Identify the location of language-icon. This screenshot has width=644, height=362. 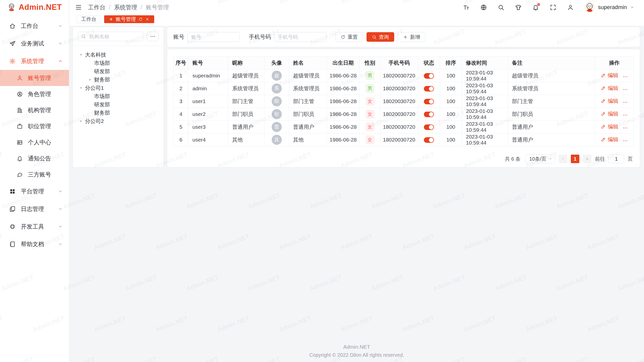
(484, 8).